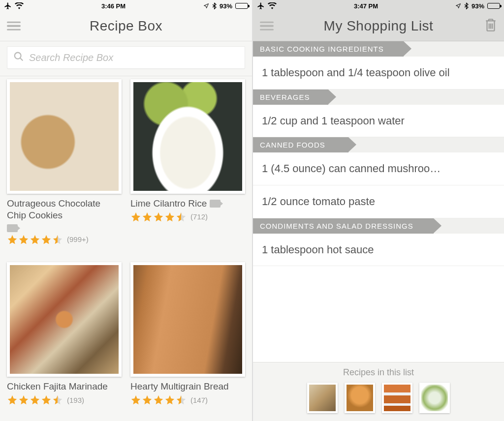 This screenshot has width=504, height=421. I want to click on recipe-title: Outrageous Chocolate Chip Cookies, so click(64, 210).